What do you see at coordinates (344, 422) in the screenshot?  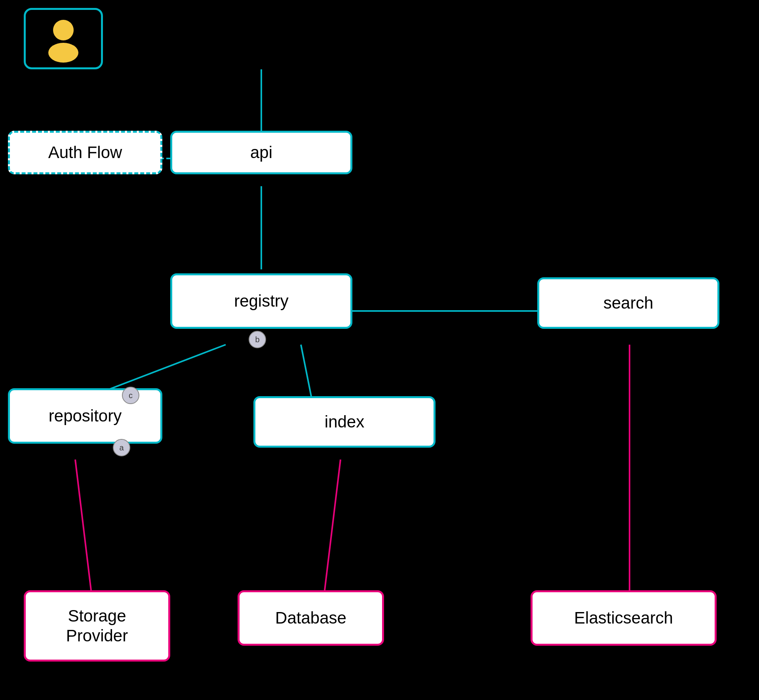 I see `index-node: index` at bounding box center [344, 422].